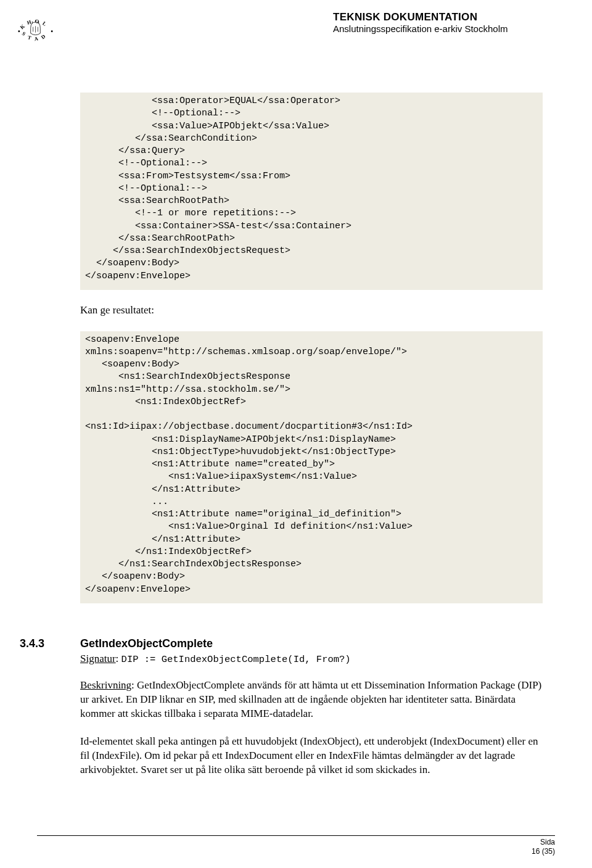 The height and width of the screenshot is (868, 592). What do you see at coordinates (236, 659) in the screenshot?
I see `signature-code: DIP := GetIndexObjectComplete(Id, From?)` at bounding box center [236, 659].